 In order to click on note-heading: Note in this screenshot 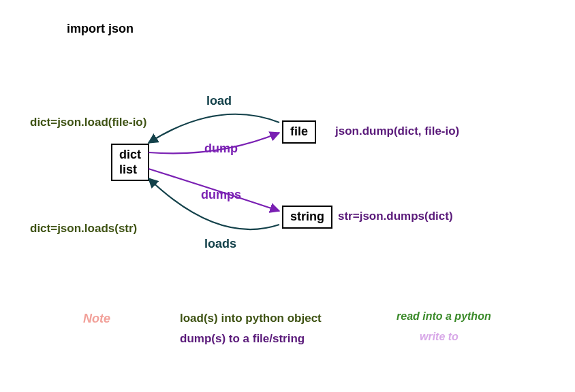, I will do `click(97, 318)`.